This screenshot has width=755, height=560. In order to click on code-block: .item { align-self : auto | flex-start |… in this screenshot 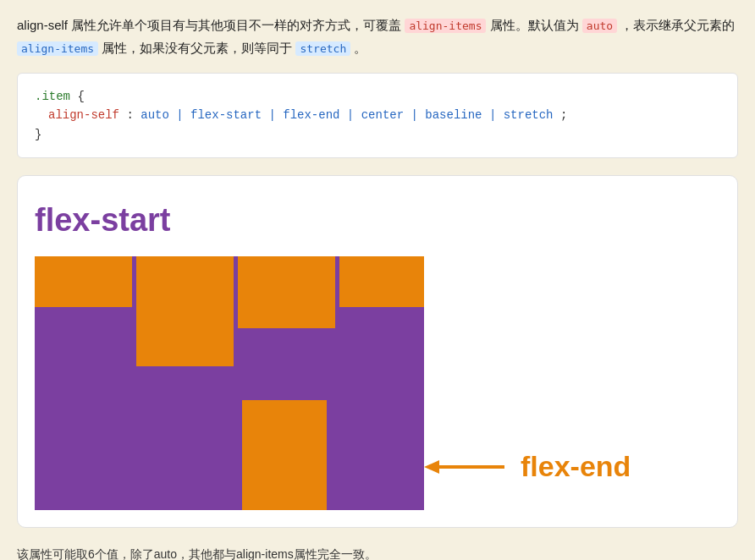, I will do `click(378, 115)`.